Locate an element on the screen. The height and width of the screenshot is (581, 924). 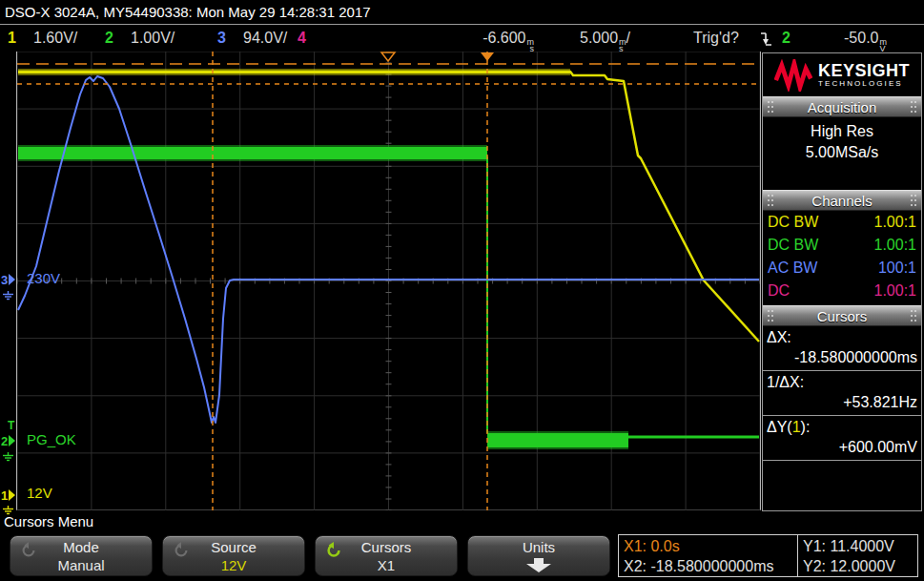
x-cursor-readouts: X1: 0.0s X2: -18.580000000ms is located at coordinates (708, 555).